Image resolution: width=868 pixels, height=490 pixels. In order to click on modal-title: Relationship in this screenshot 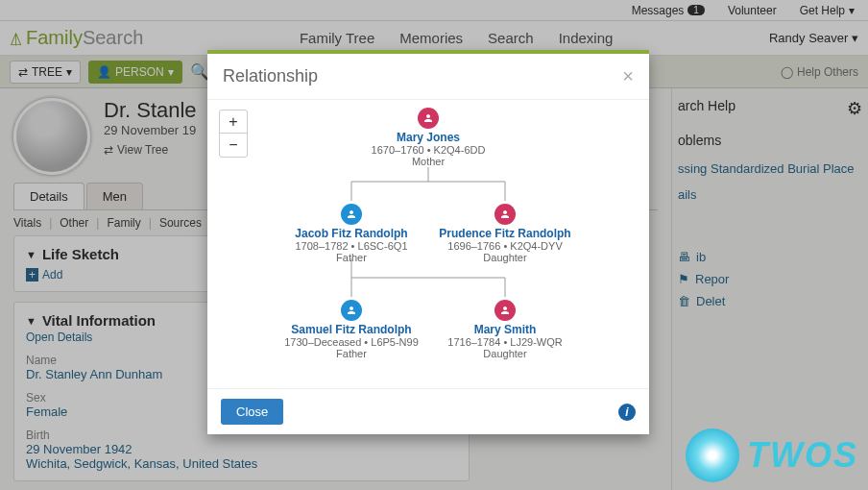, I will do `click(271, 77)`.